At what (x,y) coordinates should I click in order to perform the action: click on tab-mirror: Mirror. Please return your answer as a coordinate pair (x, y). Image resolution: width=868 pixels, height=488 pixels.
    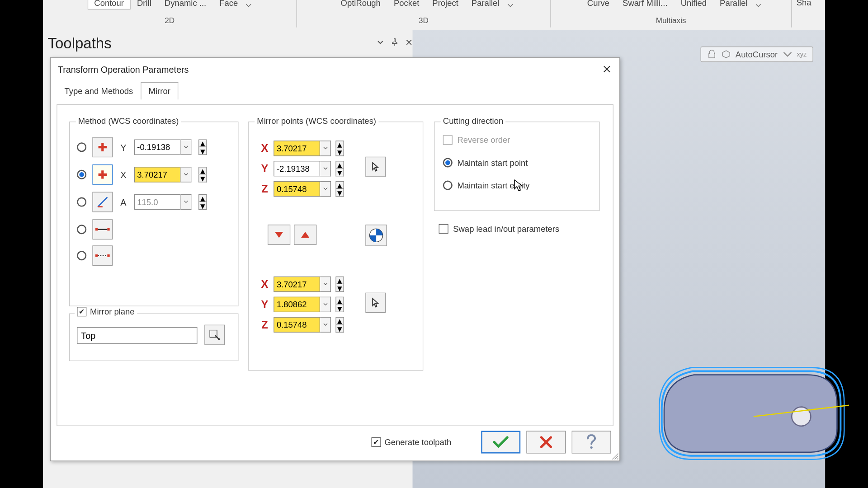
    Looking at the image, I should click on (159, 91).